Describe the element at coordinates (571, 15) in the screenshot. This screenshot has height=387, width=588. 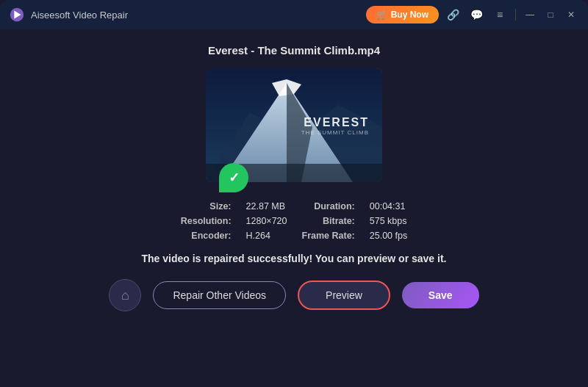
I see `close-button: ✕` at that location.